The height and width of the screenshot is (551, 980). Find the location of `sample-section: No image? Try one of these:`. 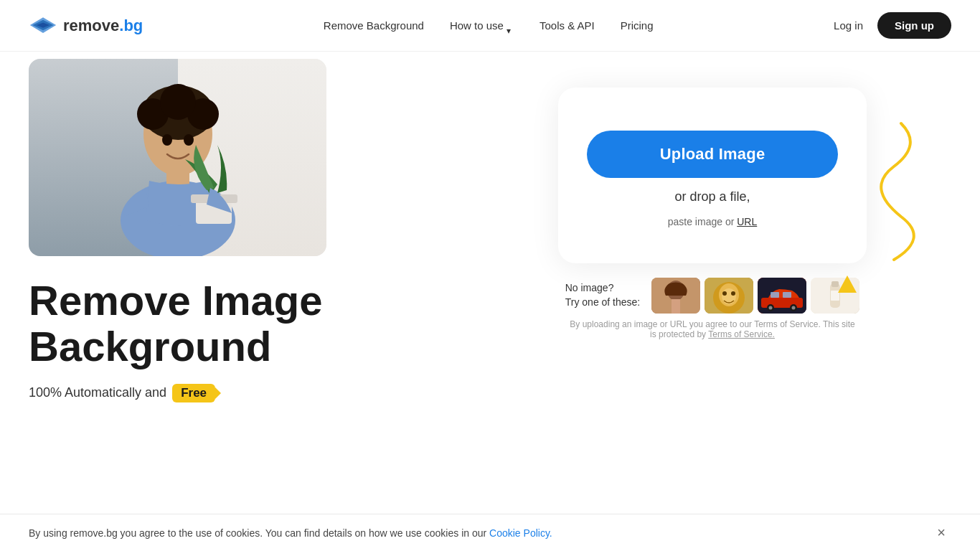

sample-section: No image? Try one of these: is located at coordinates (713, 296).